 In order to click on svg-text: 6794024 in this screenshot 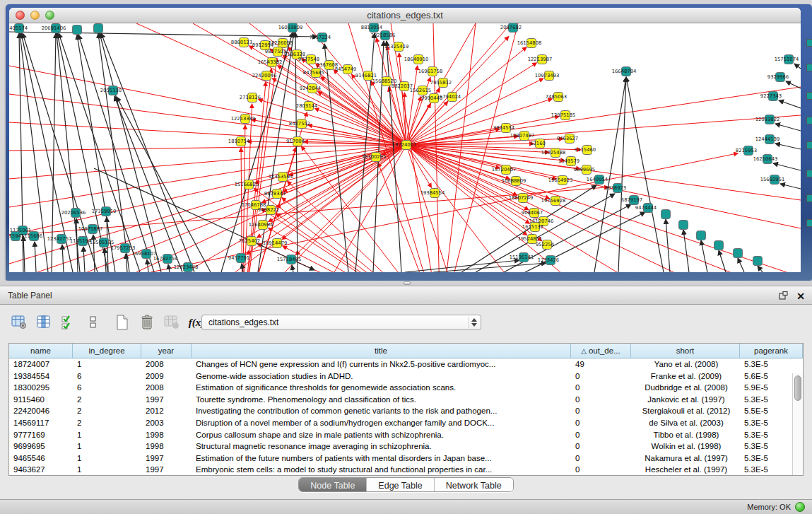, I will do `click(450, 97)`.